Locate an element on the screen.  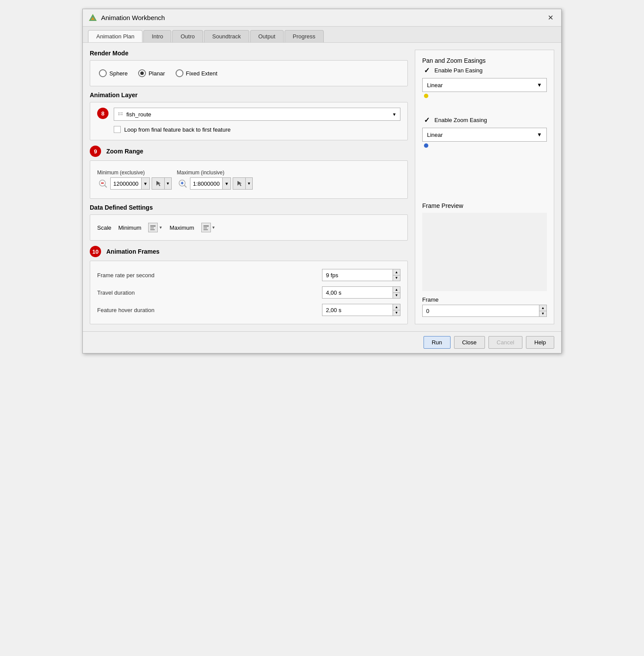
zoom-range-section: 9 Zoom Range Minimum (exclusive) is located at coordinates (249, 172).